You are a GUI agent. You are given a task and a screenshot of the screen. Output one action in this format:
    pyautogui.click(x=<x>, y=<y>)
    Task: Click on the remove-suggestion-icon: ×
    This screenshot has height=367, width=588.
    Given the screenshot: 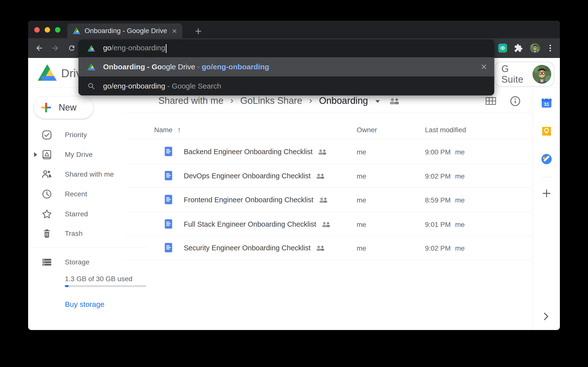 What is the action you would take?
    pyautogui.click(x=484, y=67)
    